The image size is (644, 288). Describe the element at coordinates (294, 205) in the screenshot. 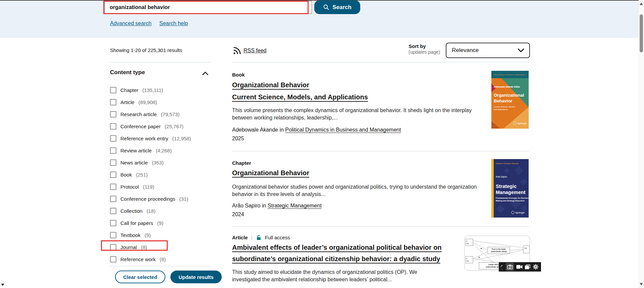

I see `result-container-link: Strategic Management` at that location.